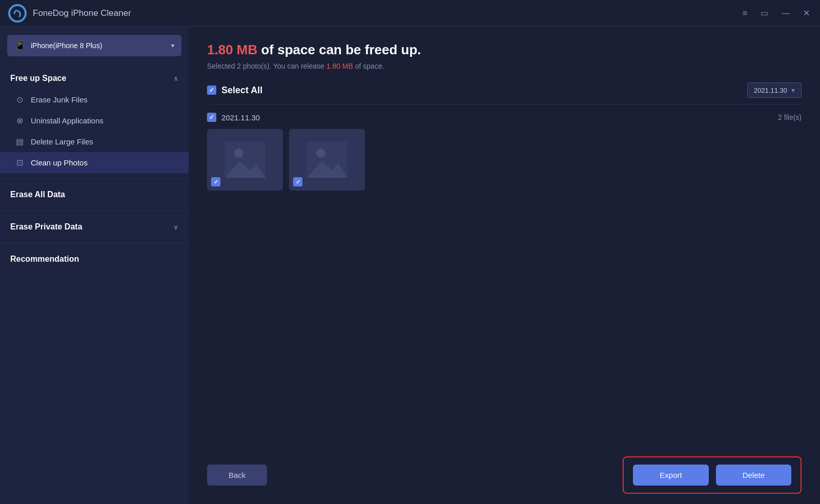  Describe the element at coordinates (234, 117) in the screenshot. I see `photo-group-left: 2021.11.30` at that location.